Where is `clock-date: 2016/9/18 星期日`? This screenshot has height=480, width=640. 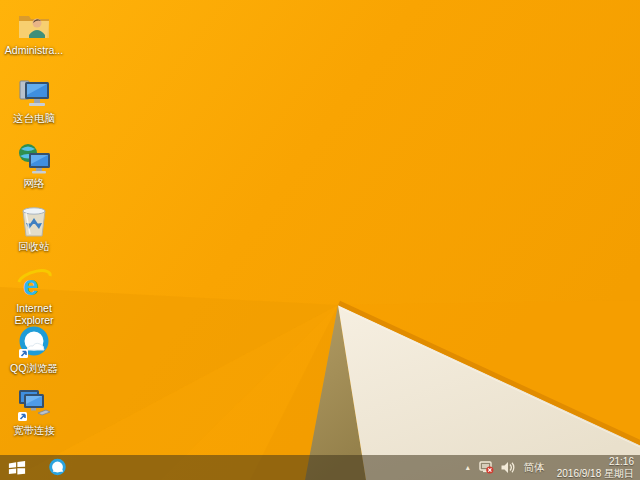
clock-date: 2016/9/18 星期日 is located at coordinates (596, 474).